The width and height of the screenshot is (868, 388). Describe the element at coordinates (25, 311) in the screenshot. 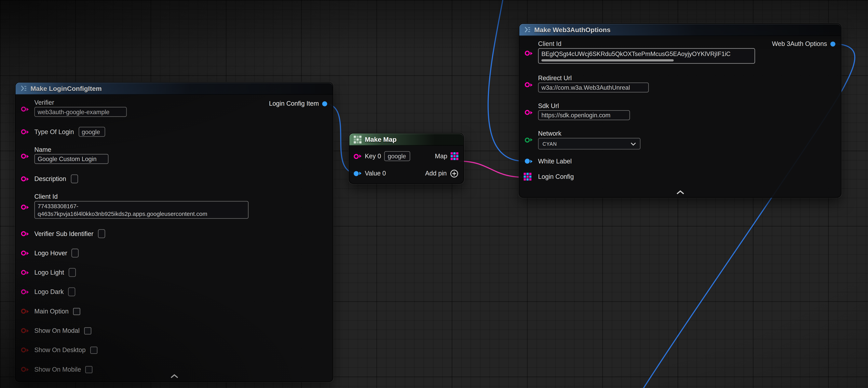

I see `pin-main-option` at that location.